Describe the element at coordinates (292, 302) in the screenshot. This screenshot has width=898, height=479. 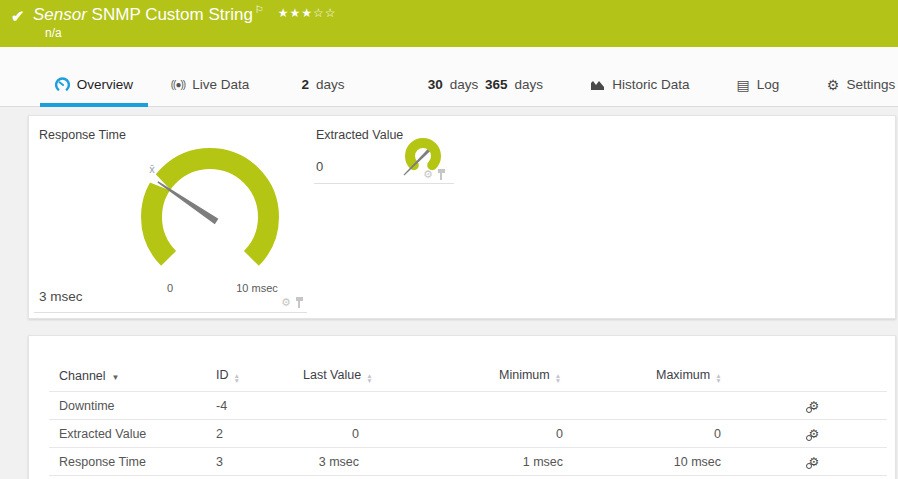
I see `response-time-widget-tools: ⚙` at that location.